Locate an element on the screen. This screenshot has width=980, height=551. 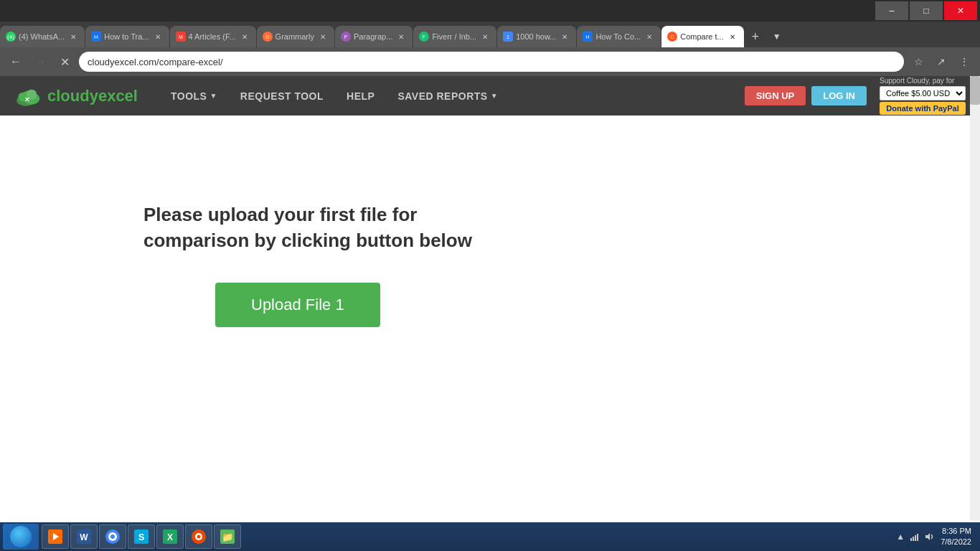
browser-tab-9: C Compare t... ✕ is located at coordinates (703, 37).